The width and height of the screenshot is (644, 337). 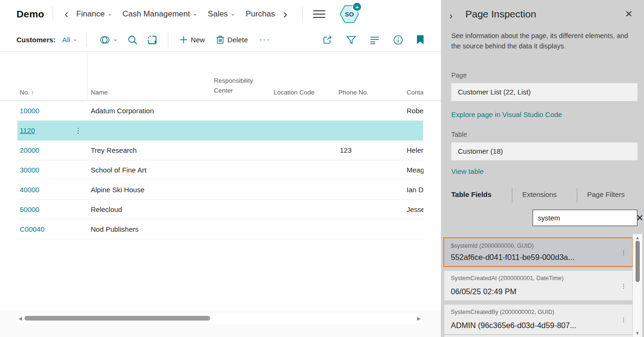 What do you see at coordinates (319, 14) in the screenshot?
I see `menu-hamburger-icon` at bounding box center [319, 14].